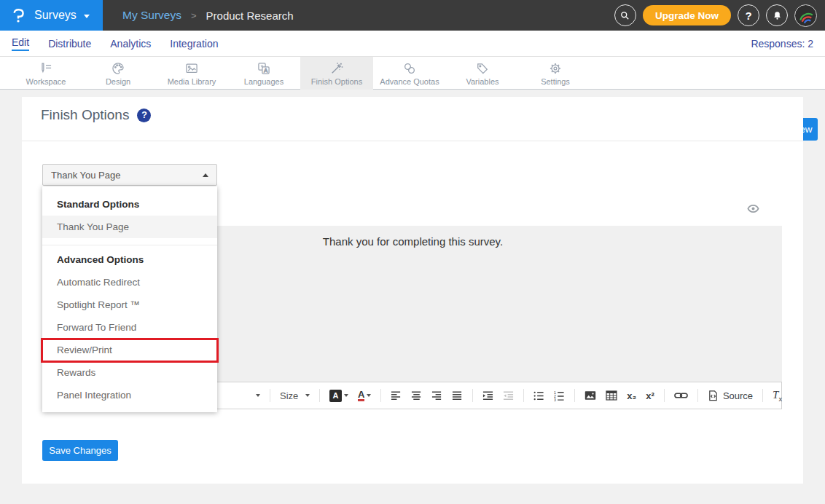  I want to click on ribbon-item-advance-quotas: Advance Quotas, so click(410, 73).